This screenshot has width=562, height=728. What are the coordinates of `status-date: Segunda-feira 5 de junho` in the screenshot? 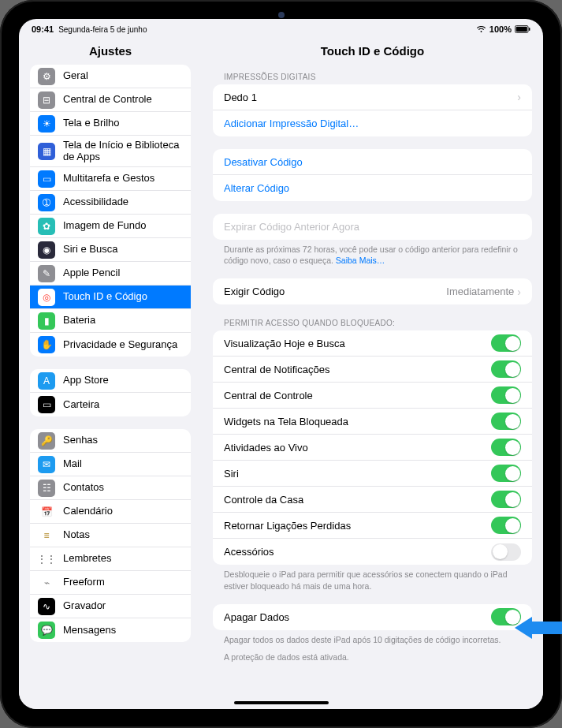 It's located at (102, 30).